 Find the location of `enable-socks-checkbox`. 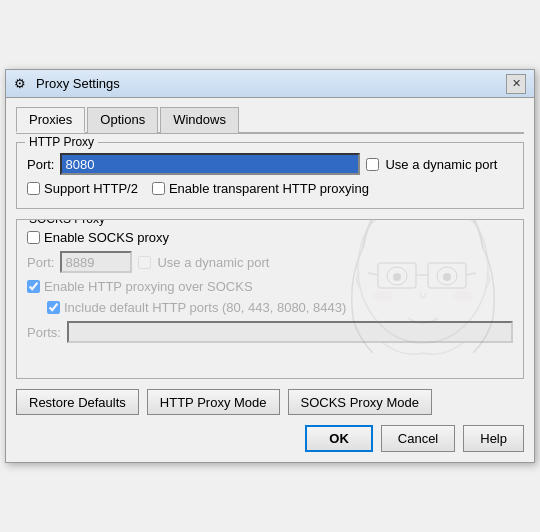

enable-socks-checkbox is located at coordinates (34, 238).